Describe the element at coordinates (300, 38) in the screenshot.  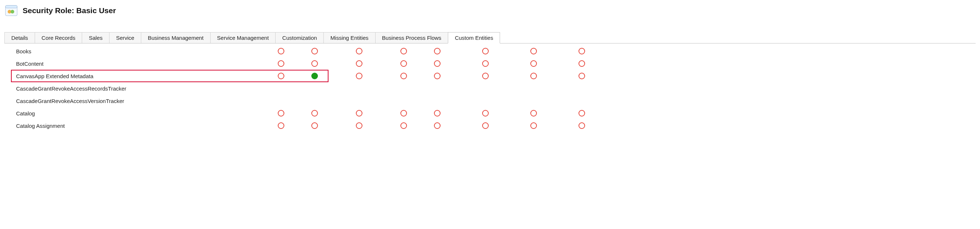
I see `tab-label: Customization` at that location.